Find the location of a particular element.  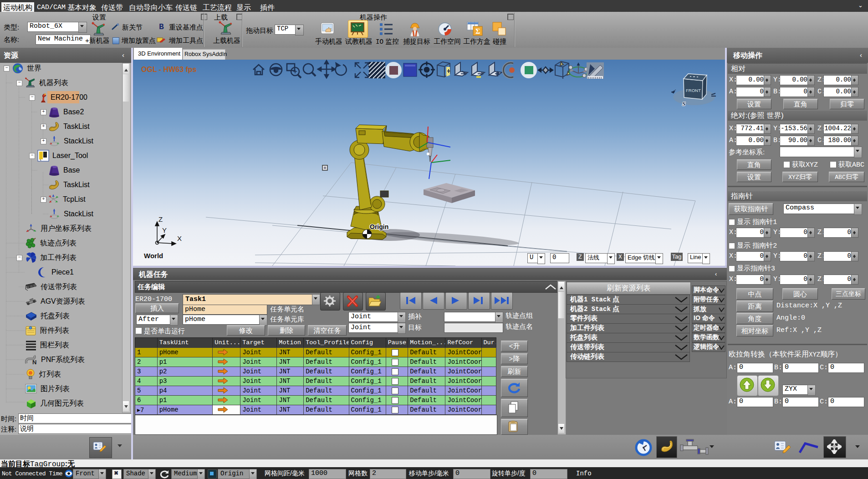

svg-text: Z is located at coordinates (160, 219).